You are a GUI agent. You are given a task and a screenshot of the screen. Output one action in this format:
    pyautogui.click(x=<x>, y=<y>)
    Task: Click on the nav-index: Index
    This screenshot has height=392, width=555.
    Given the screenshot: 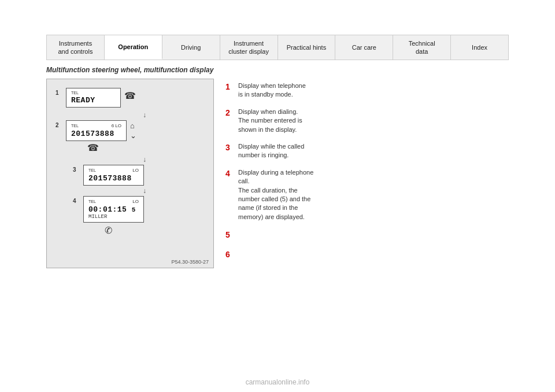 What is the action you would take?
    pyautogui.click(x=480, y=47)
    